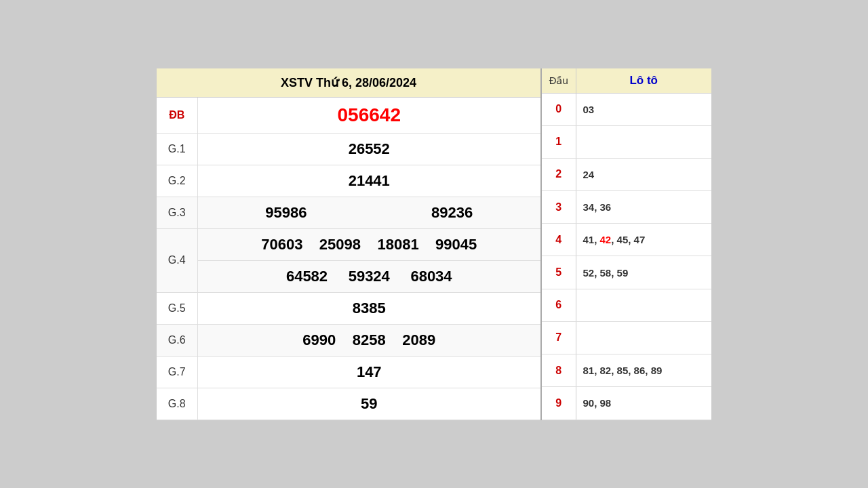 The image size is (868, 488). I want to click on g2-value: 21441, so click(369, 180).